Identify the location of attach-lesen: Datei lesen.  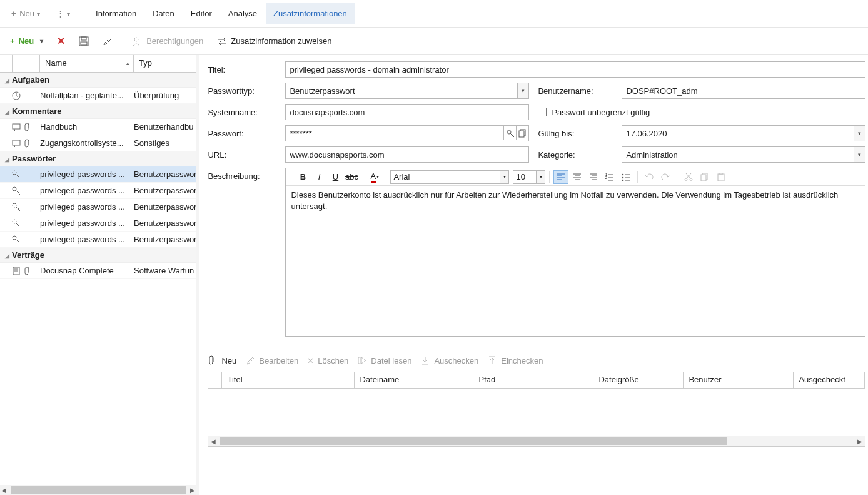
(384, 360).